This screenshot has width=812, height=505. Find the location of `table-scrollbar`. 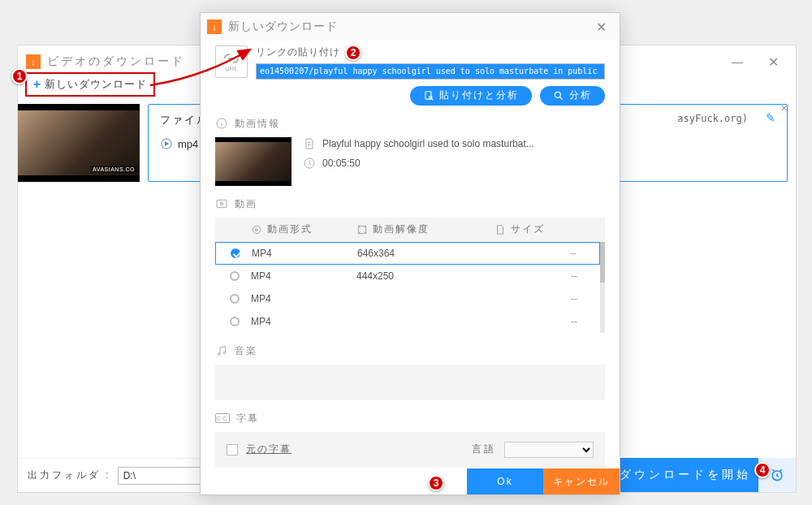

table-scrollbar is located at coordinates (603, 262).